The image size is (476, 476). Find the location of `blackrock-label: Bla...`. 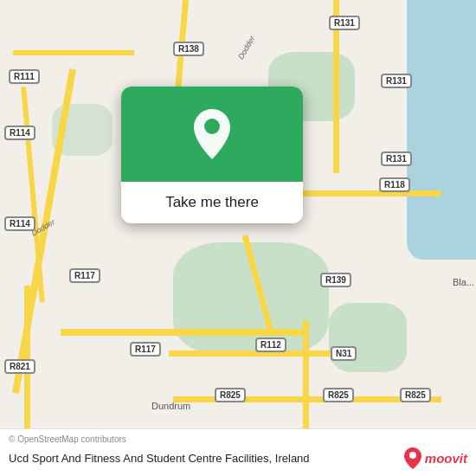

blackrock-label: Bla... is located at coordinates (464, 282).